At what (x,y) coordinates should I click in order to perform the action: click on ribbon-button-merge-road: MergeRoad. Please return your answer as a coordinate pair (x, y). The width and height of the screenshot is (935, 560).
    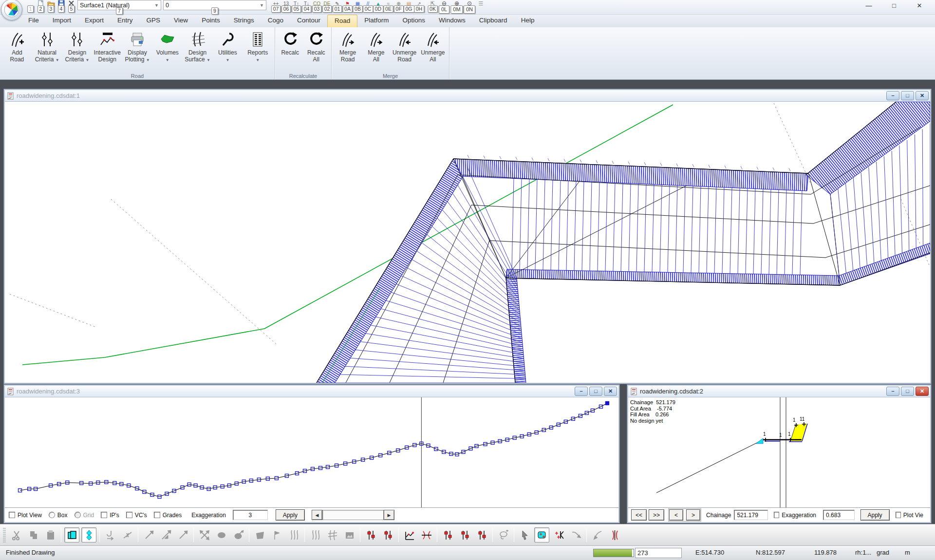
    Looking at the image, I should click on (348, 50).